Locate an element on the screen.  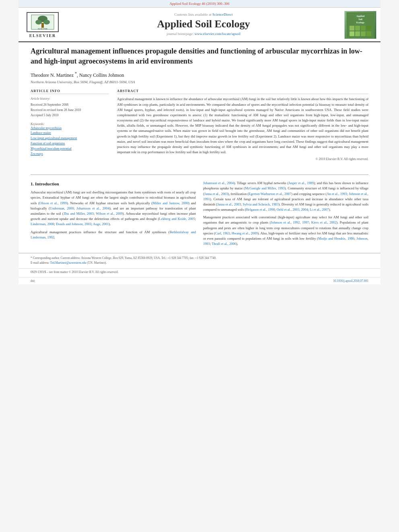
svg-text: Soil is located at coordinates (360, 19).